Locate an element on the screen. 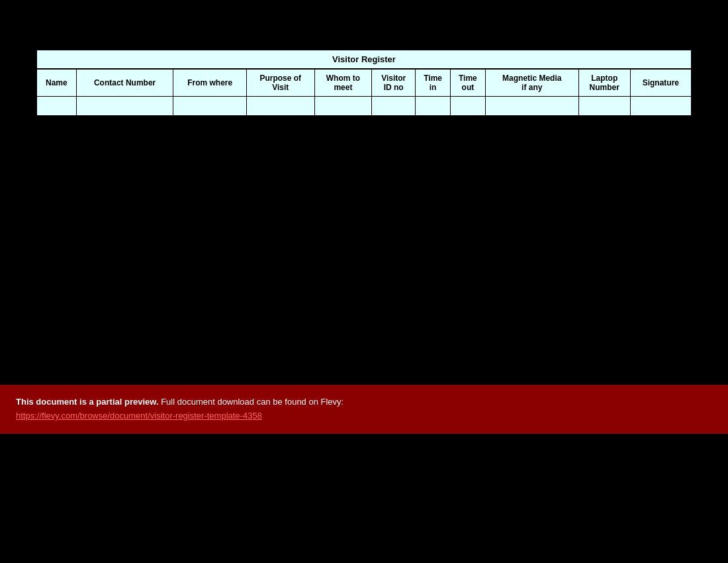  cell-whom is located at coordinates (343, 106).